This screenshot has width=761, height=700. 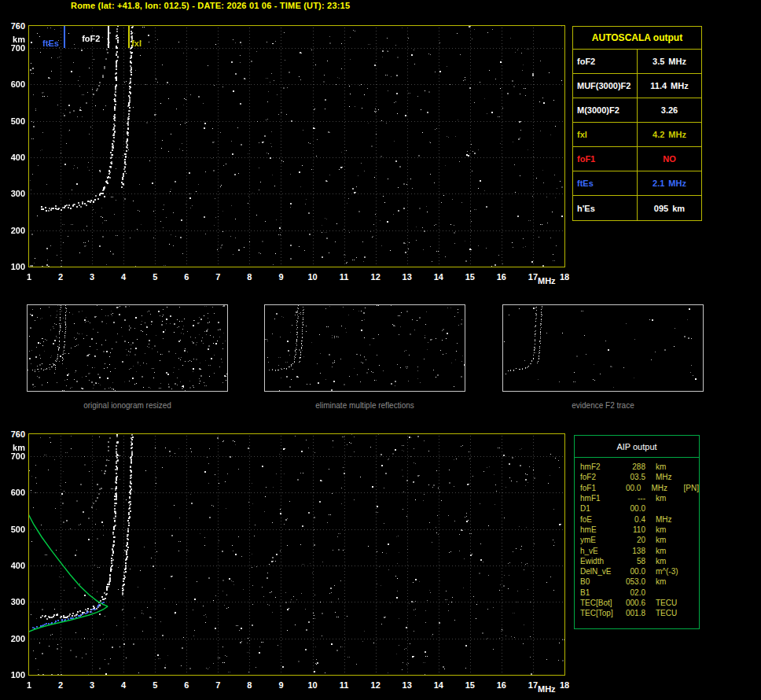 What do you see at coordinates (50, 43) in the screenshot?
I see `marker-label-ftes: ftEs` at bounding box center [50, 43].